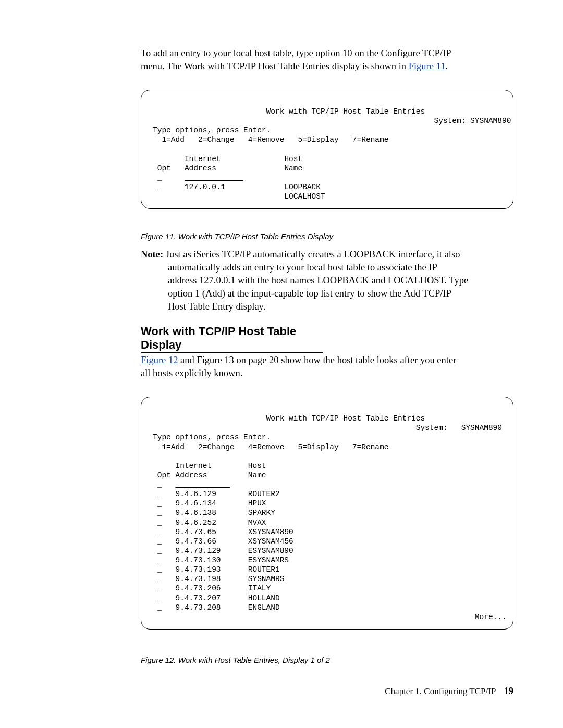 Image resolution: width=563 pixels, height=728 pixels. Describe the element at coordinates (332, 121) in the screenshot. I see `term1-system: System: SYSNAM890` at that location.